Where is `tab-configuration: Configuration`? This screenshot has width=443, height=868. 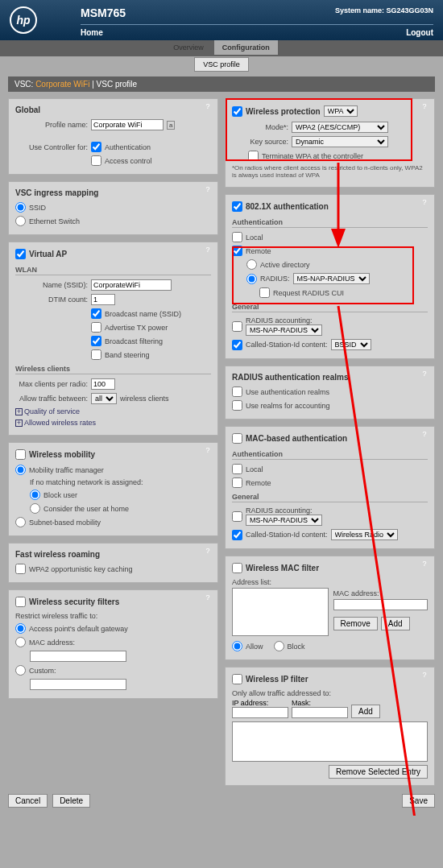 tab-configuration: Configuration is located at coordinates (246, 48).